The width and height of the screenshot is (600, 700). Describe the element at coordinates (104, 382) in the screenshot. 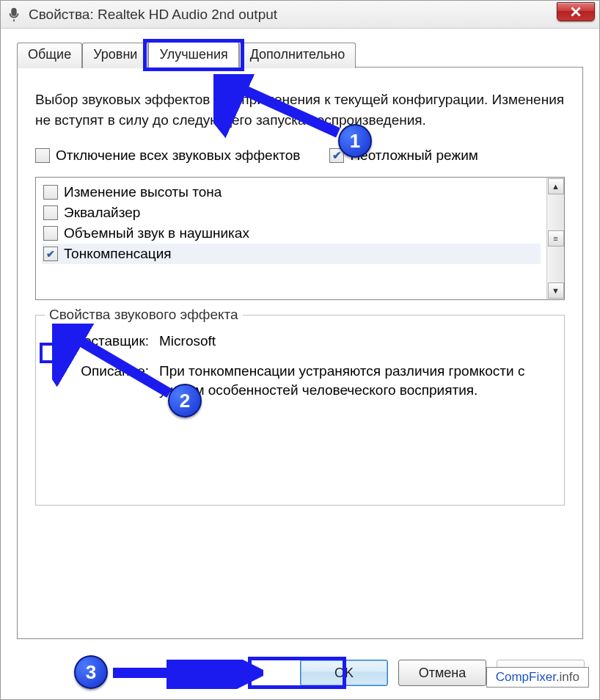

I see `description-label: Описание:` at that location.